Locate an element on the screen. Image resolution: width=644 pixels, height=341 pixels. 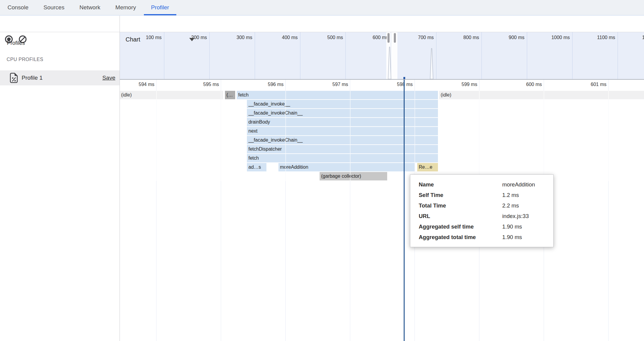
cpu-profiles-section-header: CPU PROFILES is located at coordinates (25, 60).